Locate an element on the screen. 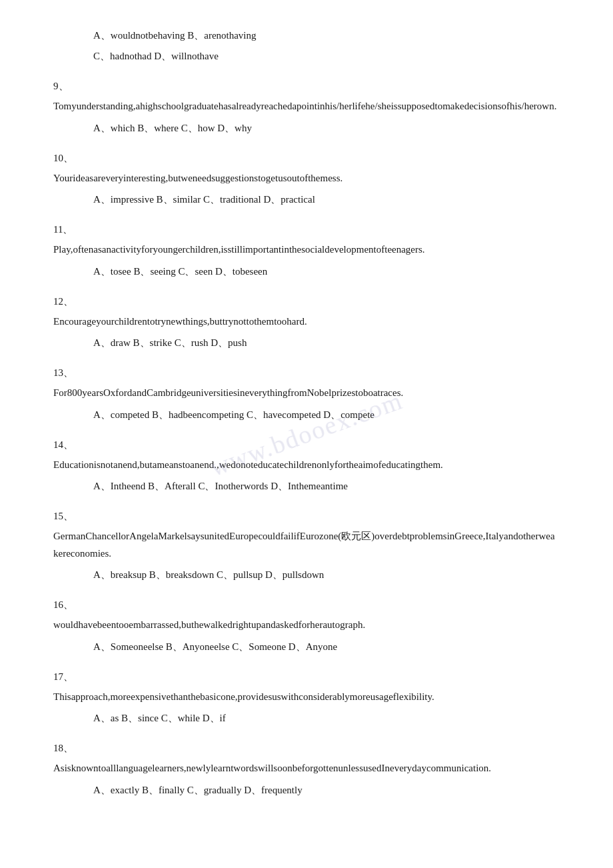  options-line-10: A、impressive B、similar C、traditional D、p… is located at coordinates (326, 200).